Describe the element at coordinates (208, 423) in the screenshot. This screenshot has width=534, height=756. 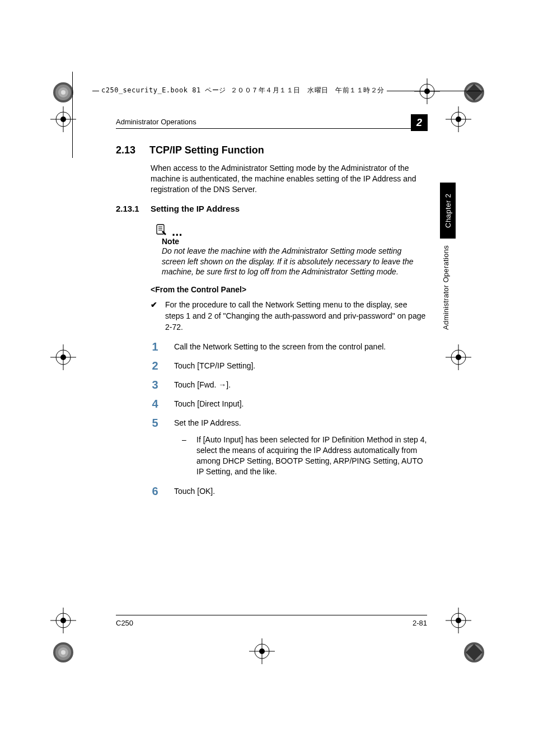
I see `step-text: Set the IP Address.` at that location.